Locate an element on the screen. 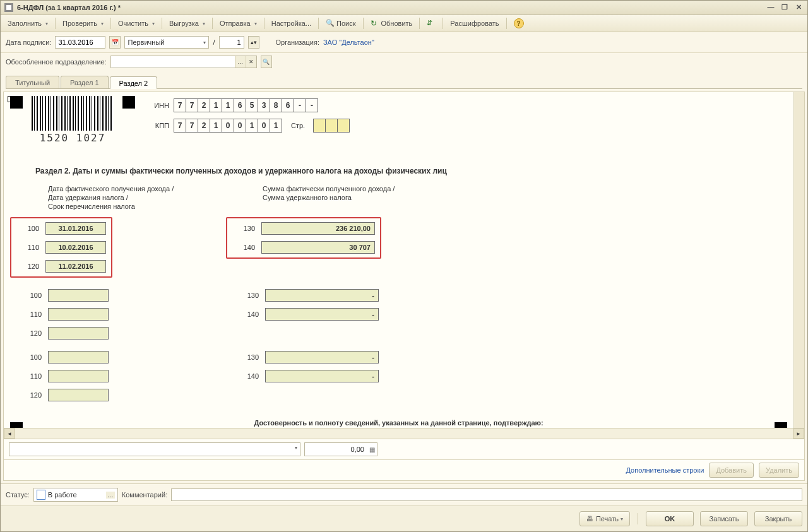  check-button: Проверить is located at coordinates (83, 23).